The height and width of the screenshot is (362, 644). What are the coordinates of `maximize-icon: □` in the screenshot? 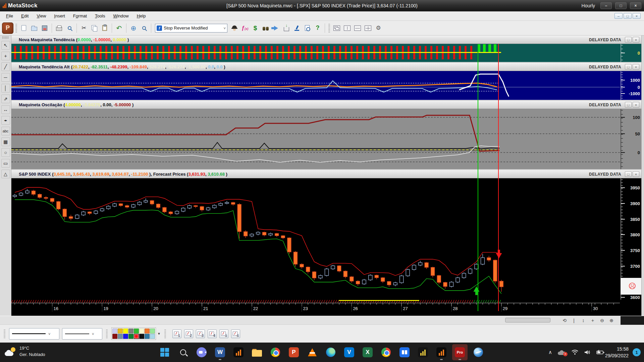 It's located at (621, 6).